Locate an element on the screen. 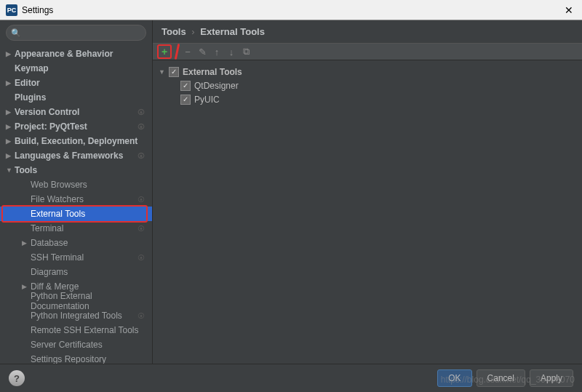 The image size is (582, 392). sidebar-item-languages-frameworks: ▶Languages & Frameworks⦿ is located at coordinates (76, 156).